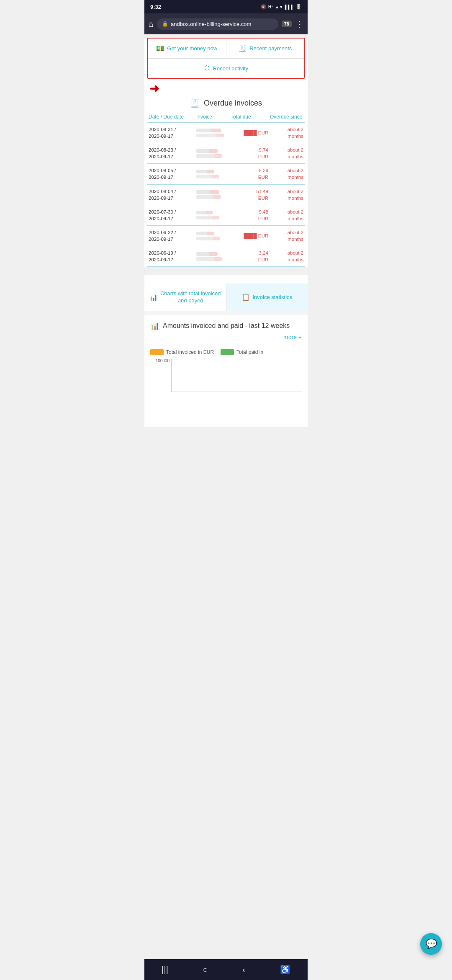 The height and width of the screenshot is (980, 452). Describe the element at coordinates (226, 174) in the screenshot. I see `table-row: 2020-08-05 /2020-09-17 5.36EUR about 2mo…` at that location.